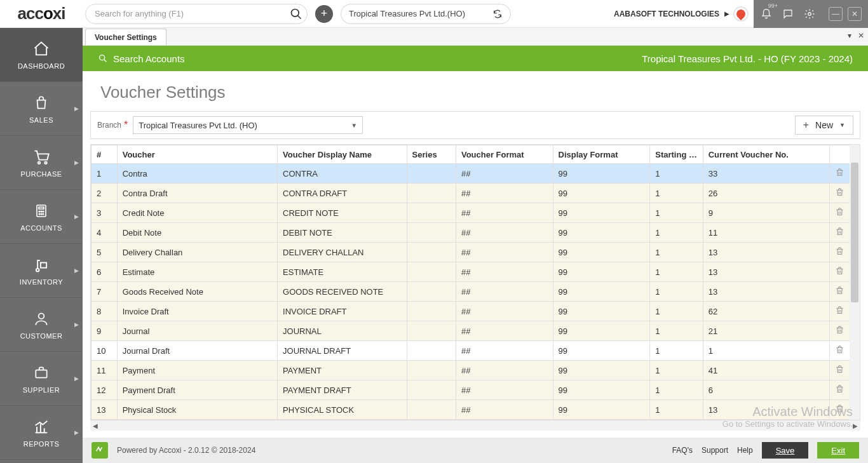  I want to click on tab-close-icon: ✕, so click(861, 36).